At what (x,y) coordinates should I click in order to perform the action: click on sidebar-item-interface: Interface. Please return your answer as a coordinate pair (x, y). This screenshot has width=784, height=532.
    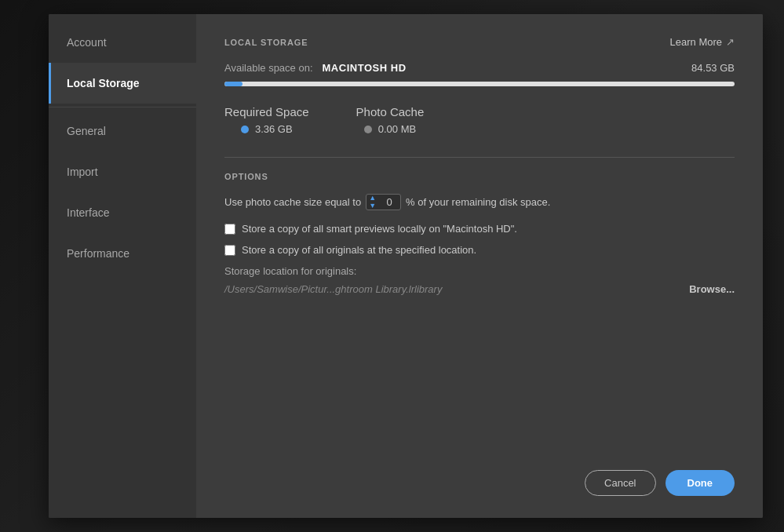
    Looking at the image, I should click on (122, 213).